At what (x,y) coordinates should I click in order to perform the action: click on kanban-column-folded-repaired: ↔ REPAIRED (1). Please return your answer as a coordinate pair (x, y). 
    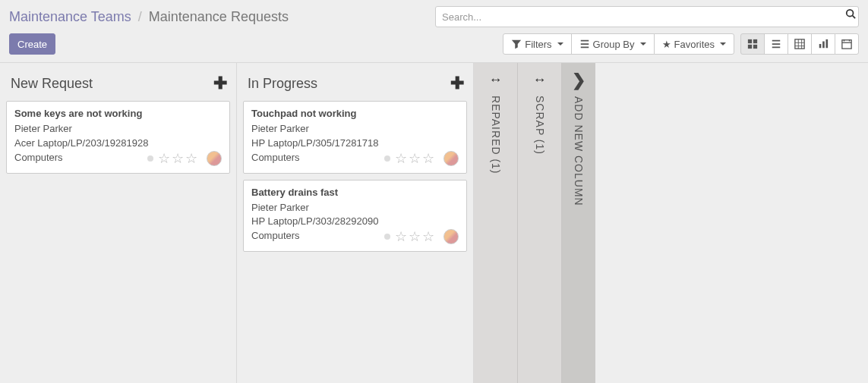
    Looking at the image, I should click on (496, 223).